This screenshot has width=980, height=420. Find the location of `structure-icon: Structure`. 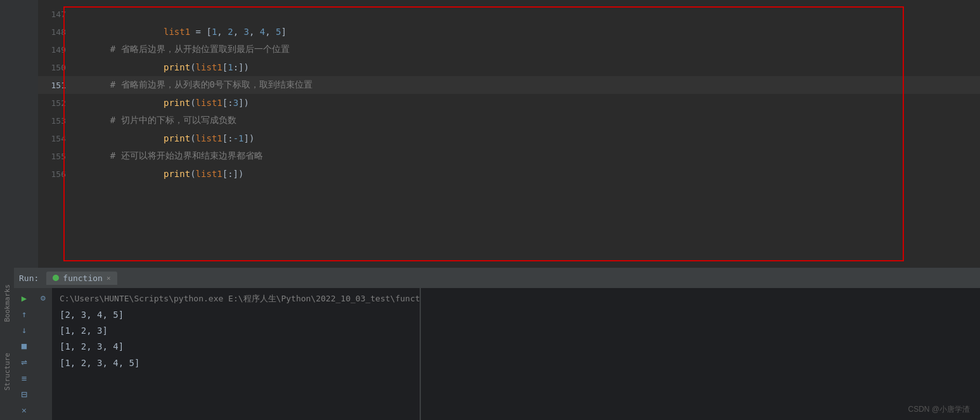

structure-icon: Structure is located at coordinates (8, 372).